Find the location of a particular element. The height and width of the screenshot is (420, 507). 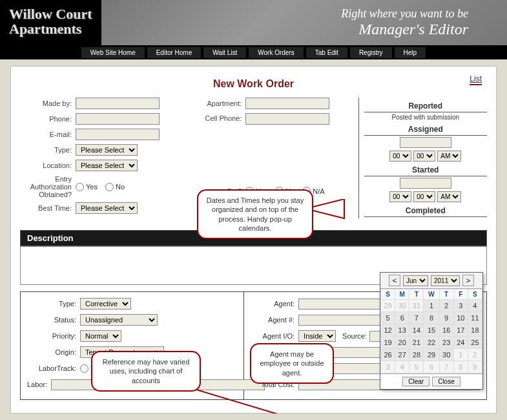

main-nav: Web Site Home Editor Home Wait List Work… is located at coordinates (253, 52).